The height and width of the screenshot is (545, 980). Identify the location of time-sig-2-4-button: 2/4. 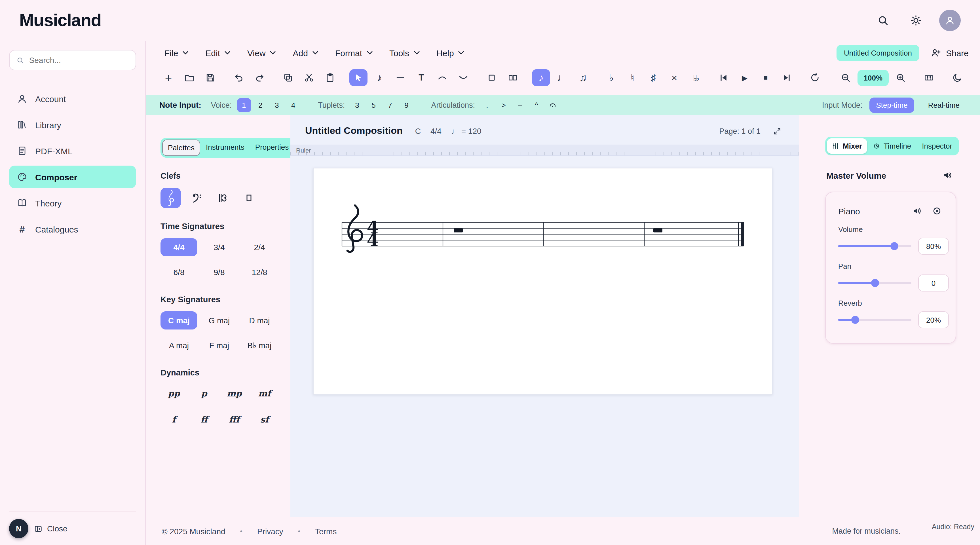
(259, 247).